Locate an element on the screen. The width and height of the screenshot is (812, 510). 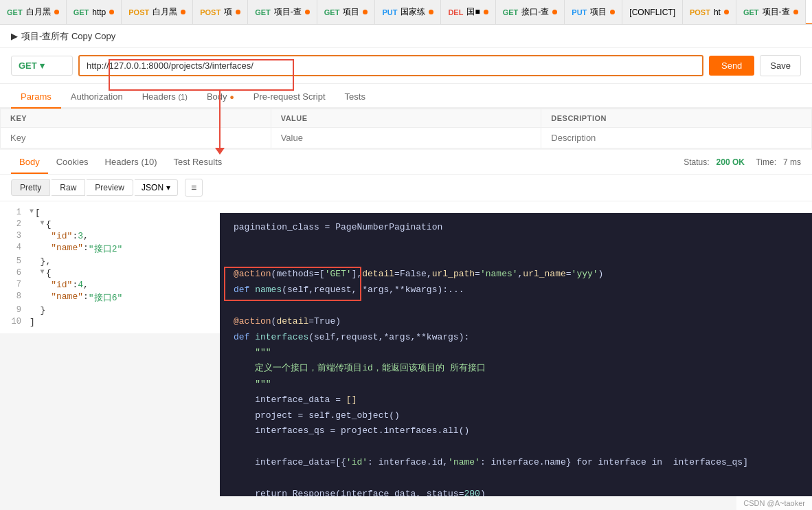
resp-tab-body: Body is located at coordinates (30, 162).